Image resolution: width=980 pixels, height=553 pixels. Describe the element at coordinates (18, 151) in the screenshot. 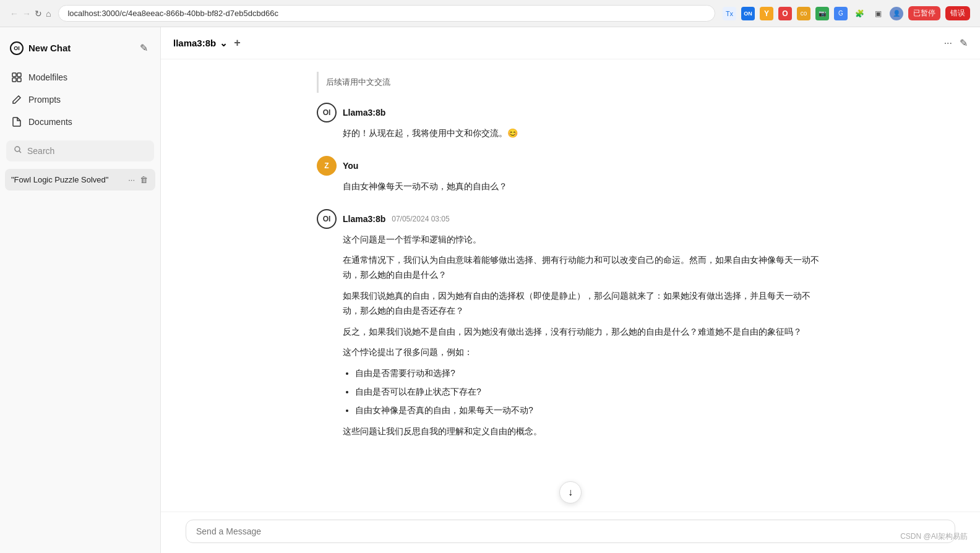

I see `search-icon` at that location.